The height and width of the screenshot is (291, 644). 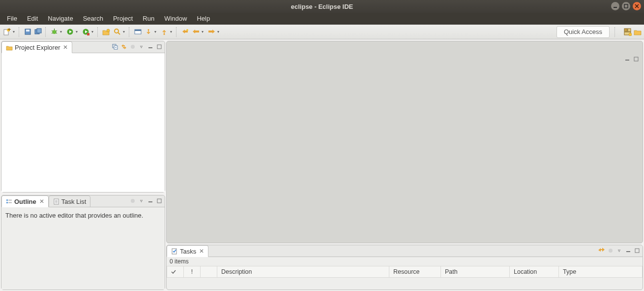 I want to click on open-perspective-button, so click(x=628, y=32).